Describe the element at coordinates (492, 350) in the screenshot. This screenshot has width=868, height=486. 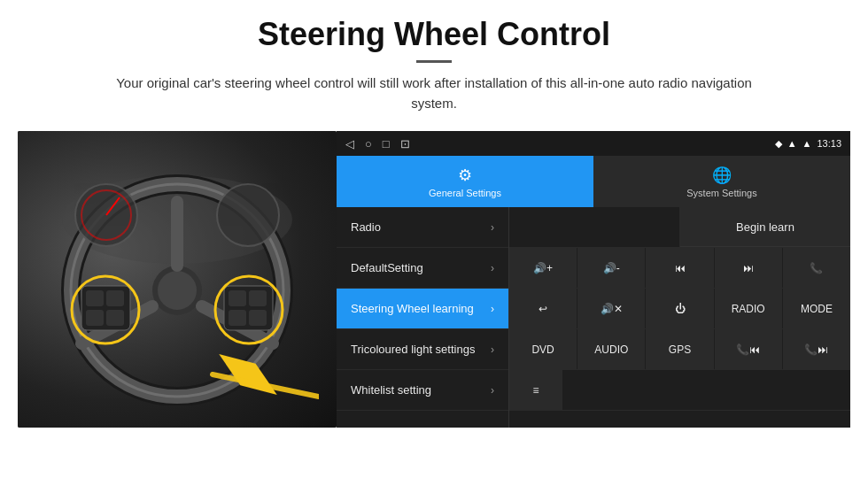
I see `menu-chevron-tricoloured: ›` at that location.